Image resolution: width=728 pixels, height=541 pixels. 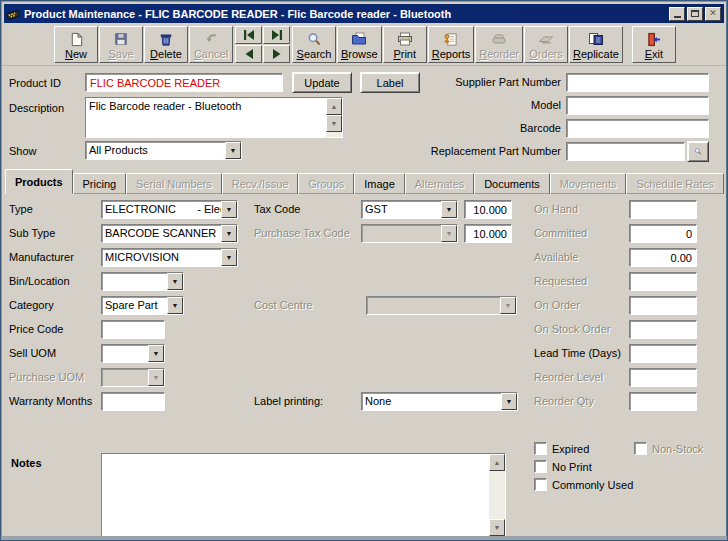 What do you see at coordinates (133, 402) in the screenshot?
I see `warranty-months-field` at bounding box center [133, 402].